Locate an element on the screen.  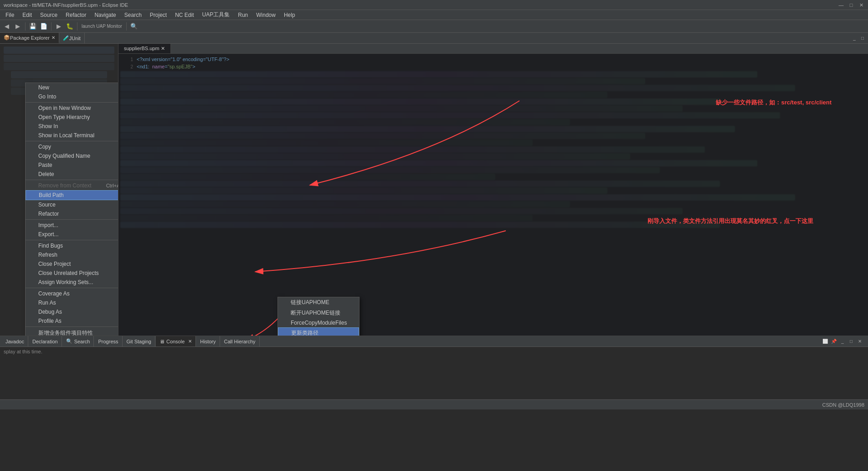
ctx-copy: Copy Ctrl+C is located at coordinates (72, 147).